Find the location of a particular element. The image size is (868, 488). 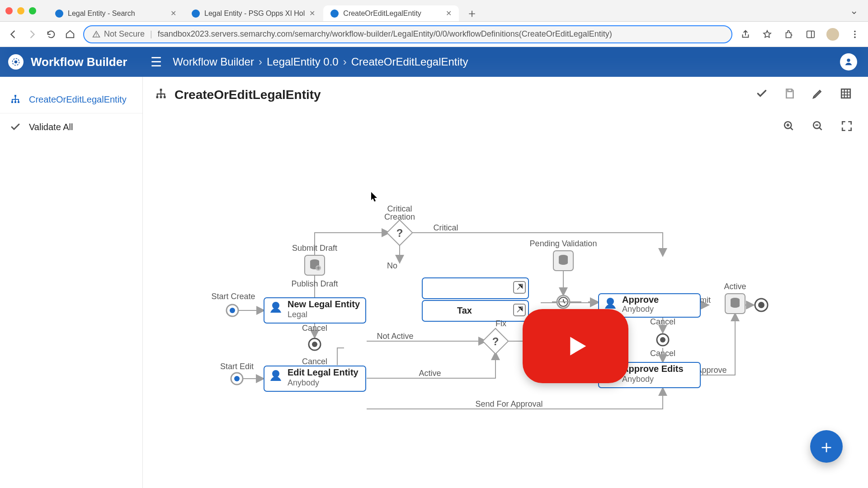

task-edit-legal-entity: Edit Legal Entity Anybody is located at coordinates (315, 379).